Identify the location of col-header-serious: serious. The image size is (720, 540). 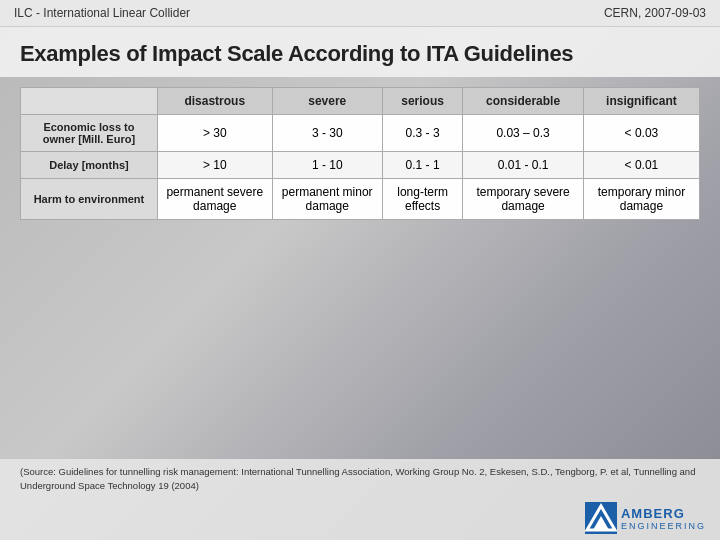
(422, 102).